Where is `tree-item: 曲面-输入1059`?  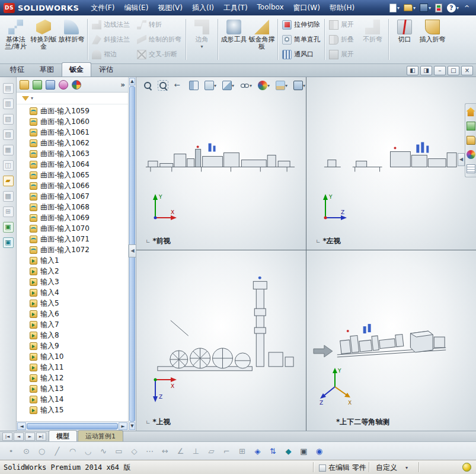
tree-item: 曲面-输入1059 is located at coordinates (79, 111).